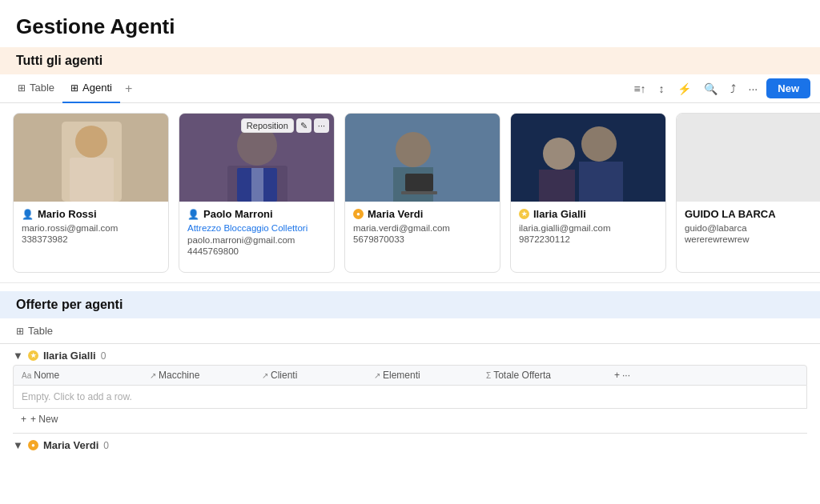 Image resolution: width=820 pixels, height=504 pixels. I want to click on agent-email-5: guido@labarca, so click(753, 228).